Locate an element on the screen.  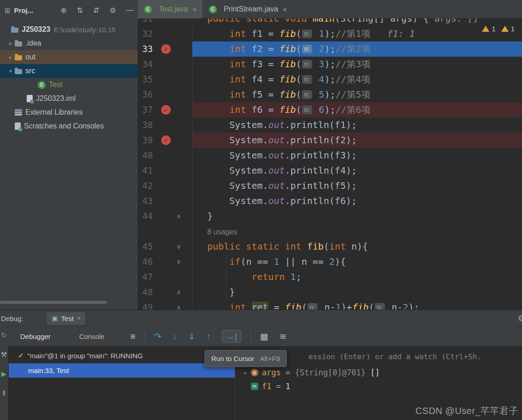
frame-window-icon: ▣ is located at coordinates (54, 318).